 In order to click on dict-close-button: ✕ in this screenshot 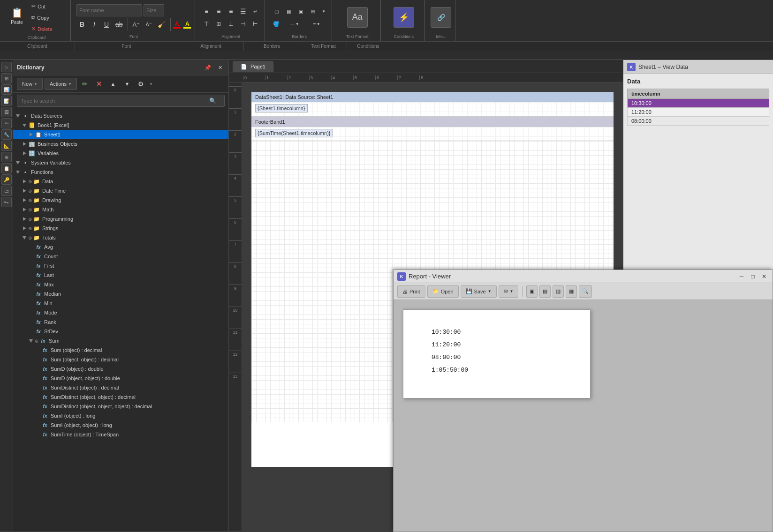, I will do `click(220, 67)`.